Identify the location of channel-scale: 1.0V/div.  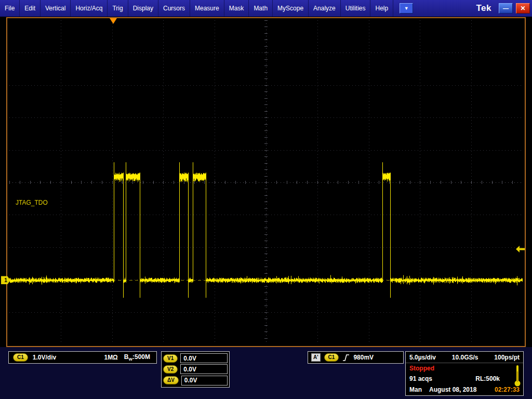
(45, 357).